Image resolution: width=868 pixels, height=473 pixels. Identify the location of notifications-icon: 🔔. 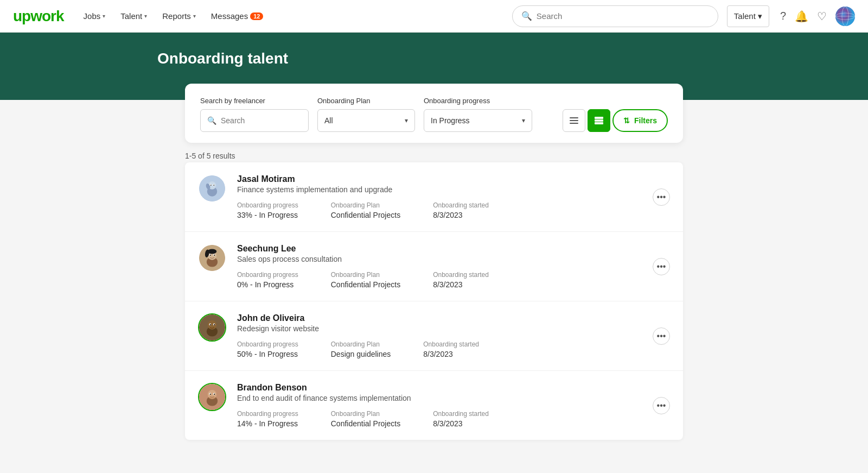
(802, 16).